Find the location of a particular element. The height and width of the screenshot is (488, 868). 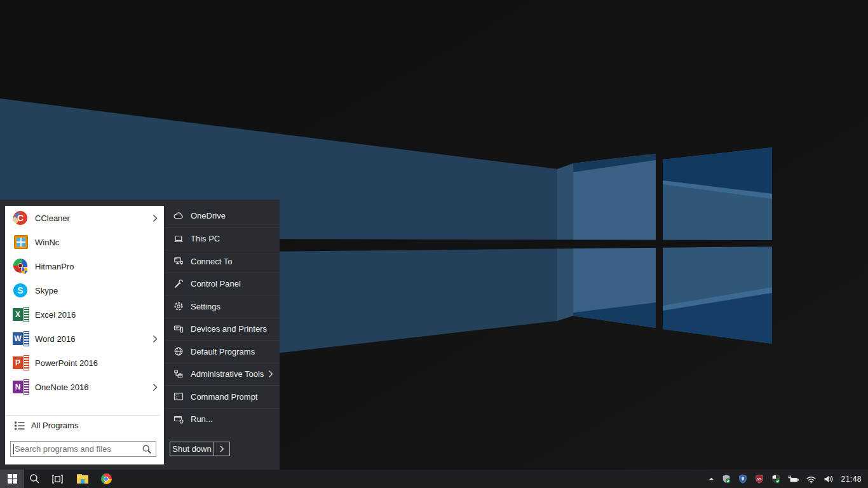

svg-text: C:\ is located at coordinates (178, 396).